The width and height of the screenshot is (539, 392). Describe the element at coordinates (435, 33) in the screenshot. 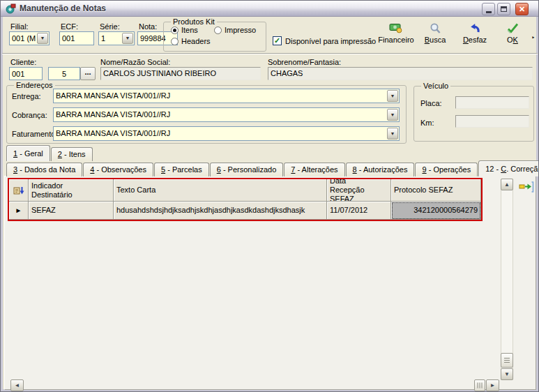

I see `busca-button: Busca` at that location.